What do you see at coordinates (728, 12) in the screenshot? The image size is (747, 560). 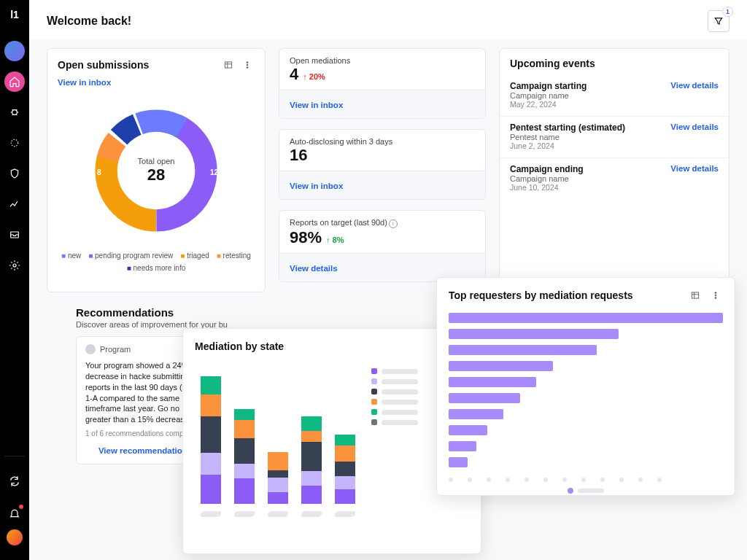 I see `filter-badge: 1` at bounding box center [728, 12].